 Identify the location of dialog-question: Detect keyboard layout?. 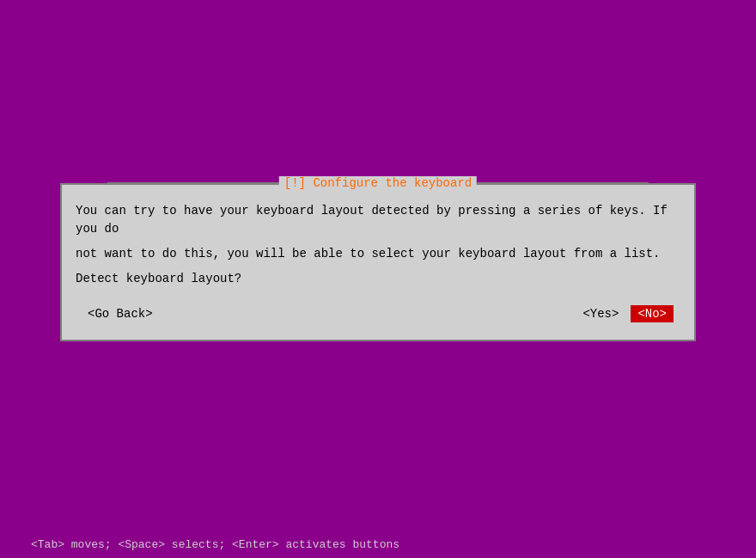
(378, 279).